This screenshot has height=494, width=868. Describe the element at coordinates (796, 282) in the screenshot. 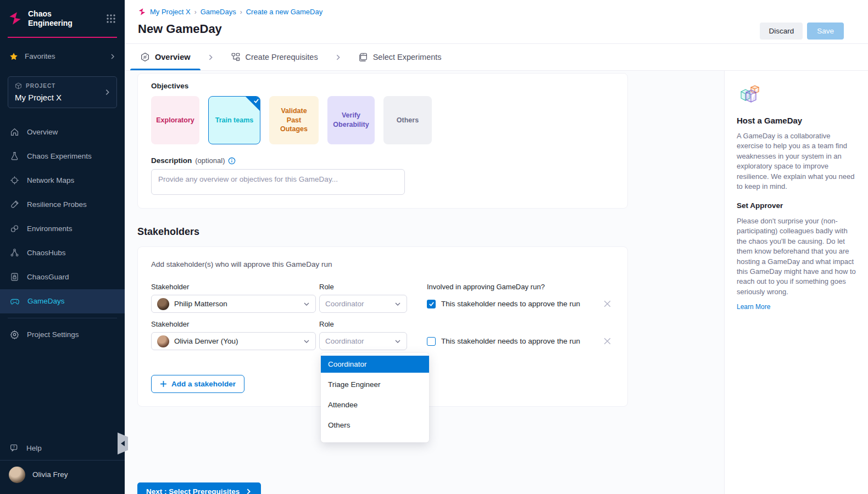

I see `help-panel: Host a GameDay A GameDay is a collaborat…` at that location.